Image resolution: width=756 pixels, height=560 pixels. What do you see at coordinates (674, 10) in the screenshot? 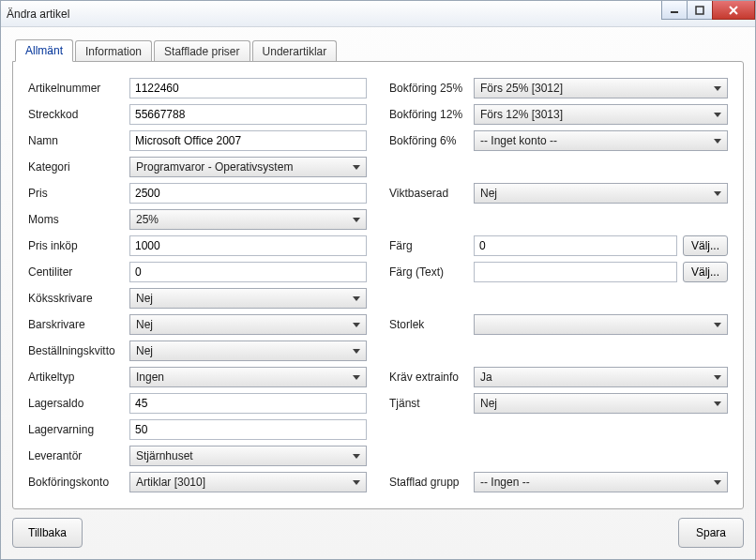
I see `minimize-button` at bounding box center [674, 10].